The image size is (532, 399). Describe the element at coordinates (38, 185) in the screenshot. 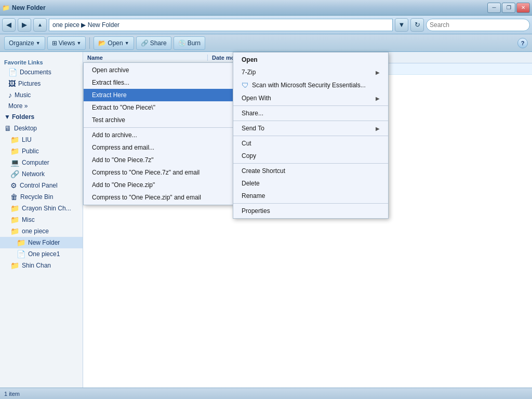

I see `sidebar-label-control-panel: Control Panel` at that location.